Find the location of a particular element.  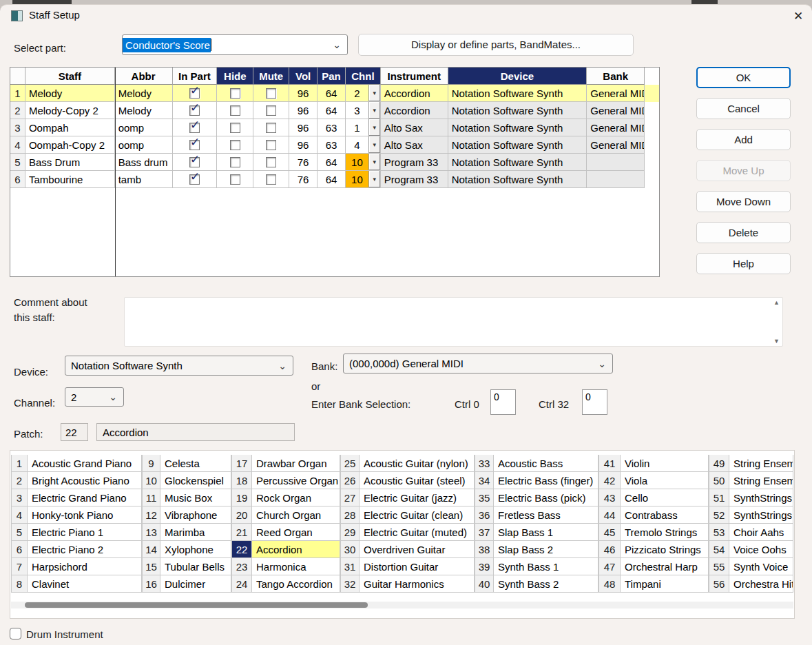

patch-item: 38Slap Bass 2 is located at coordinates (537, 550).